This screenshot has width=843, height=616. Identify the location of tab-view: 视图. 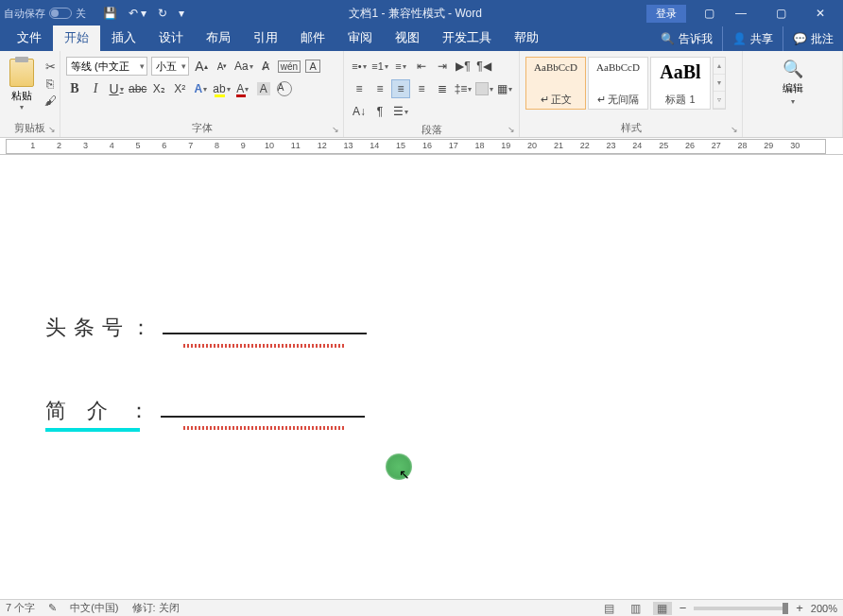
(407, 38).